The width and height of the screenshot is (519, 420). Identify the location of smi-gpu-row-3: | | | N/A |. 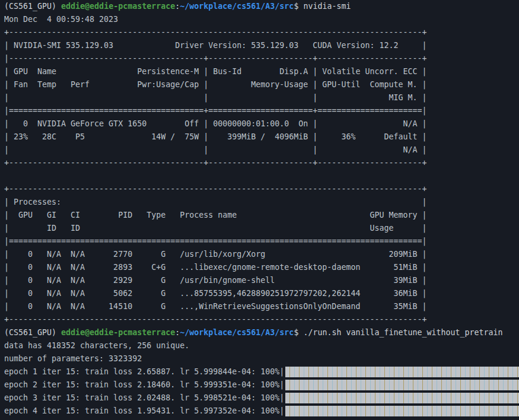
(262, 150).